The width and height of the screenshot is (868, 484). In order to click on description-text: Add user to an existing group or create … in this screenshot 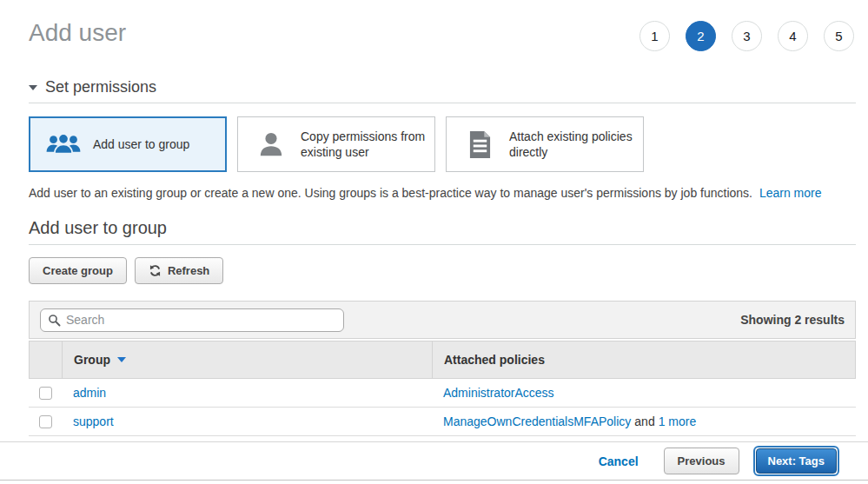, I will do `click(391, 193)`.